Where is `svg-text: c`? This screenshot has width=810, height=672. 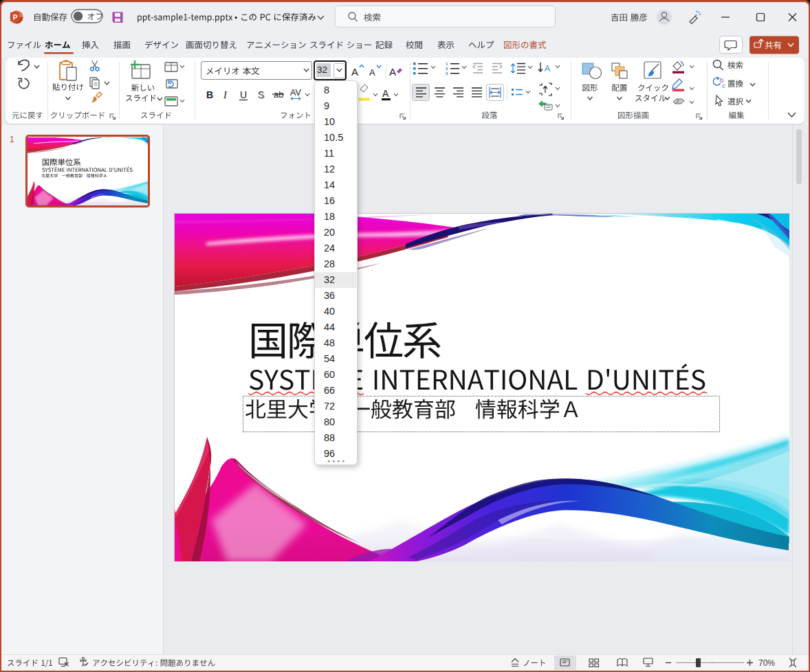 svg-text: c is located at coordinates (723, 85).